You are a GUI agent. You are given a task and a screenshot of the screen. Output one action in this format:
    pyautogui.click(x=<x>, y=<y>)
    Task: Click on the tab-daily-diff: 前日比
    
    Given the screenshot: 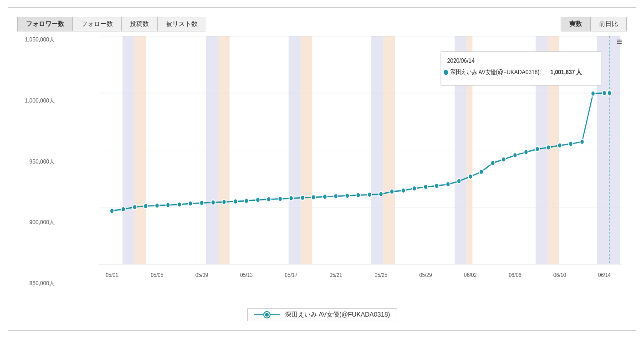 What is the action you would take?
    pyautogui.click(x=608, y=24)
    